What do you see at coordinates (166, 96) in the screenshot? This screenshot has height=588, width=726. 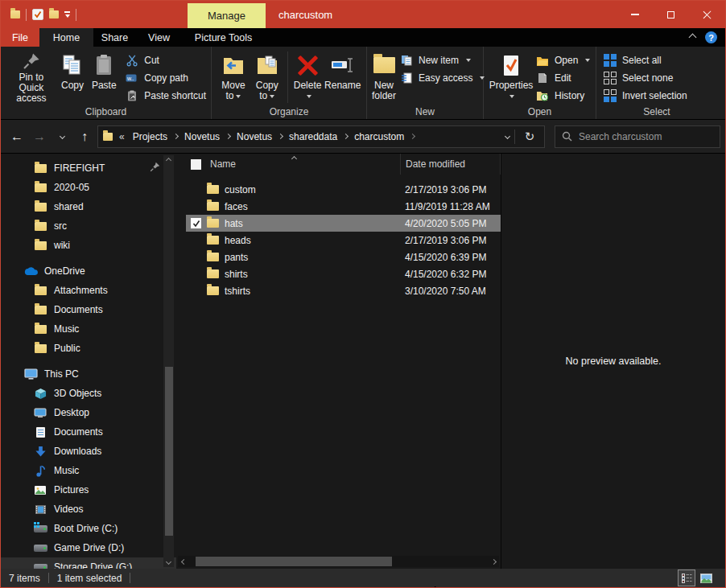 I see `paste-shortcut-button: Paste shortcut` at bounding box center [166, 96].